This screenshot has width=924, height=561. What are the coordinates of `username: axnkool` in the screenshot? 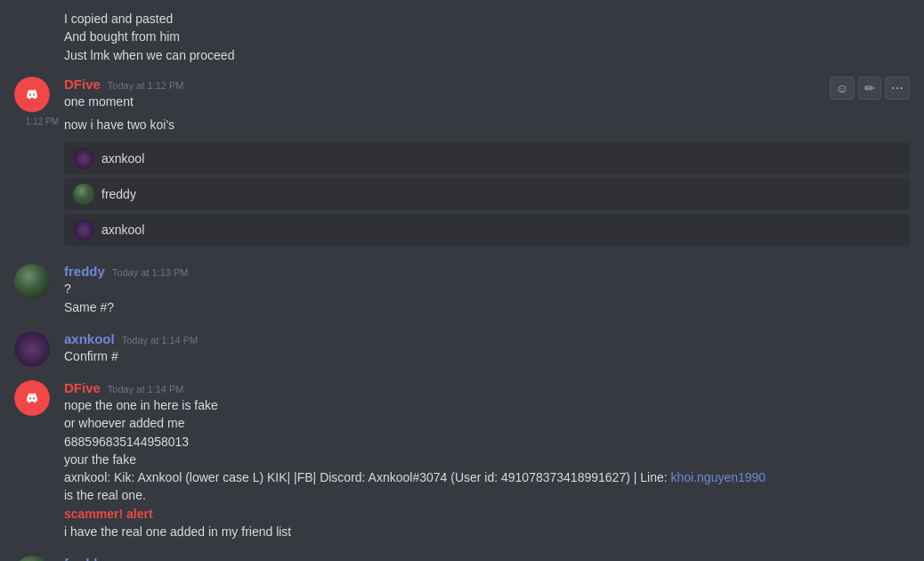 It's located at (89, 338).